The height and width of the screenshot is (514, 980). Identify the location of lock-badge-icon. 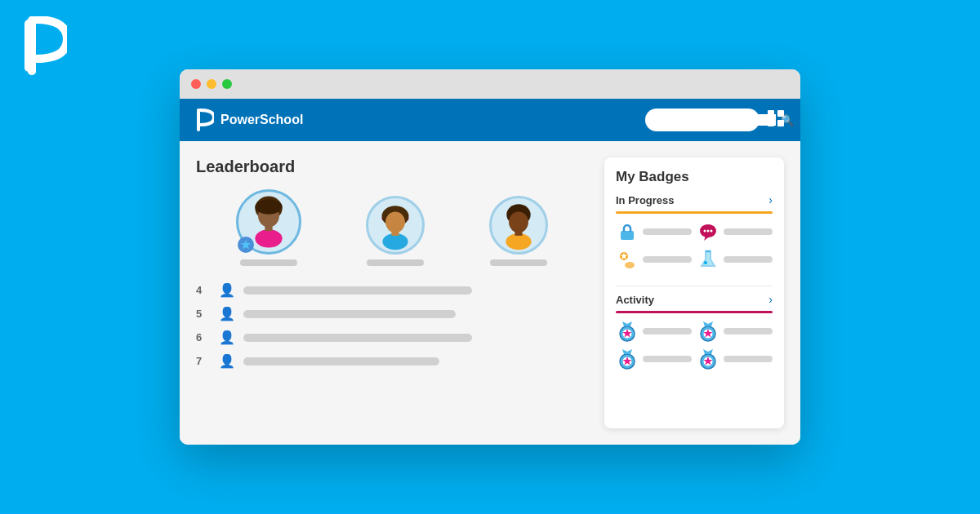
(627, 232).